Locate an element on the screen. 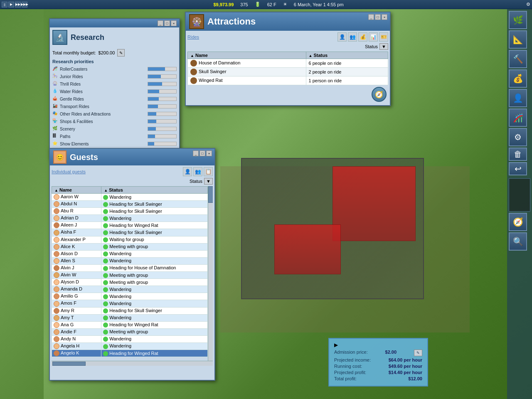 The width and height of the screenshot is (532, 399). list-item: Allen S Wandering is located at coordinates (130, 261).